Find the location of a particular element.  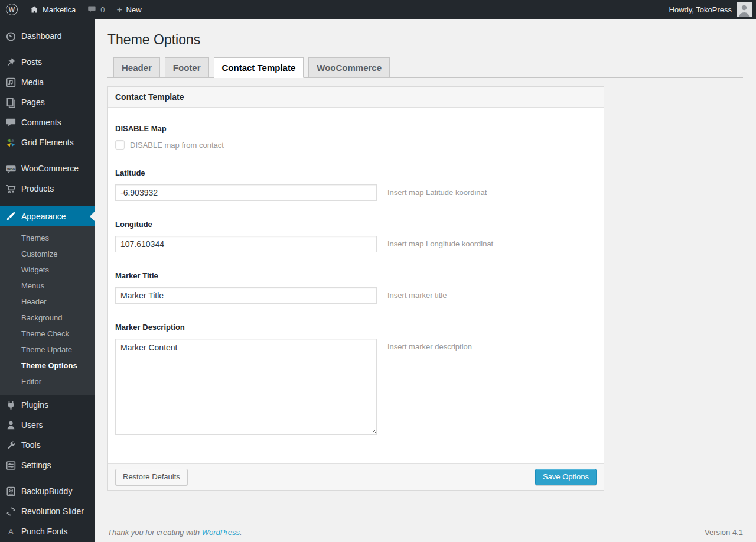

plus-icon: + is located at coordinates (120, 9).